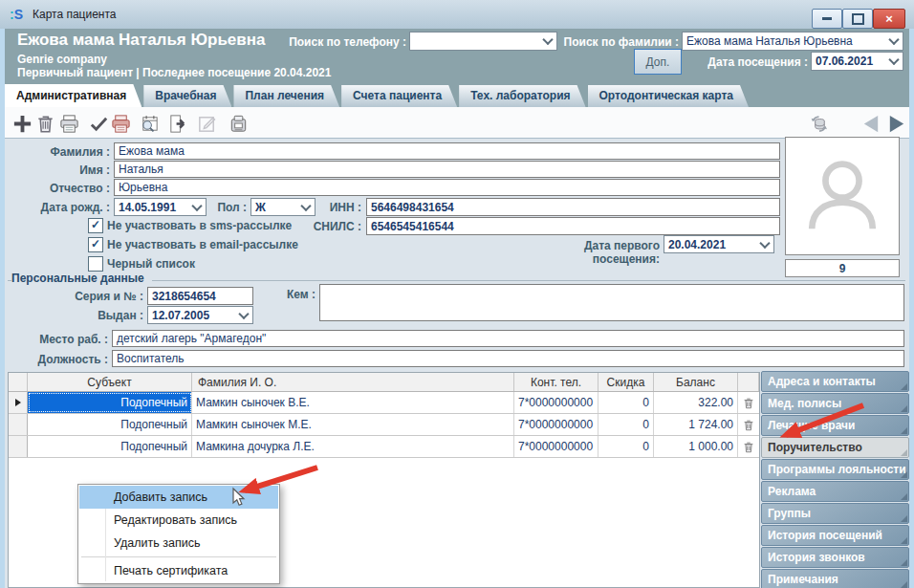 Image resolution: width=914 pixels, height=588 pixels. I want to click on schedule-search-button, so click(149, 123).